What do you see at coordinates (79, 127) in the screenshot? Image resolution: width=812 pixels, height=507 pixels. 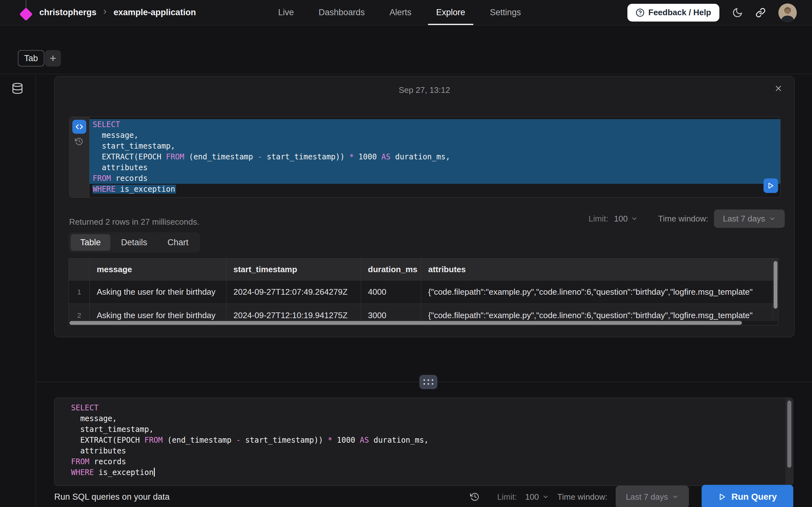 I see `code-icon` at bounding box center [79, 127].